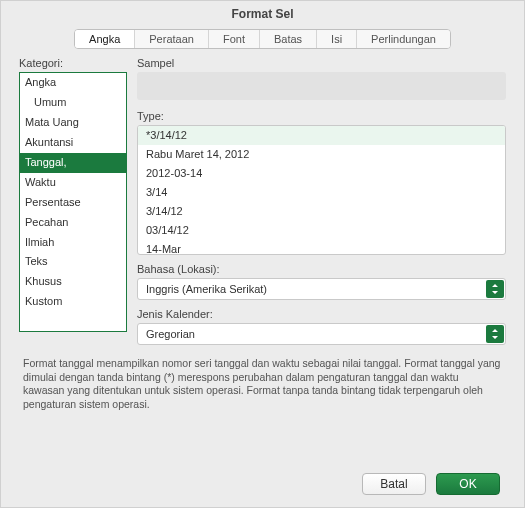 Image resolution: width=525 pixels, height=508 pixels. I want to click on sample-label: Sampel, so click(322, 63).